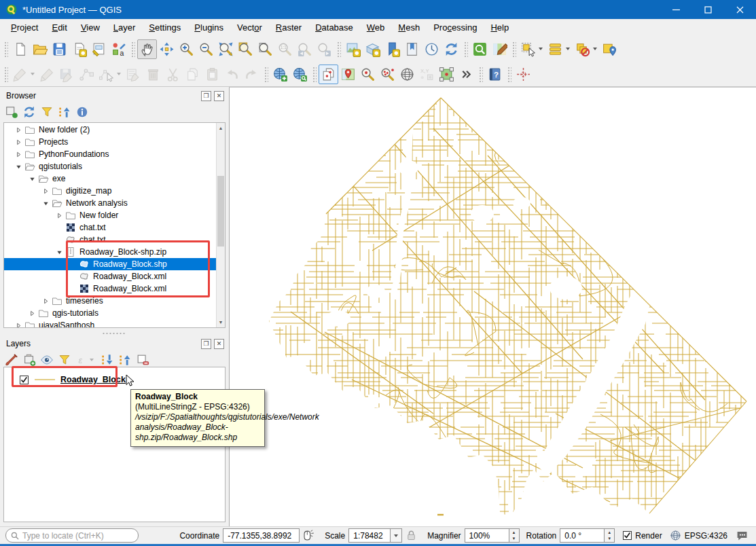 This screenshot has height=546, width=756. I want to click on scroll-down-icon: ▼, so click(221, 322).